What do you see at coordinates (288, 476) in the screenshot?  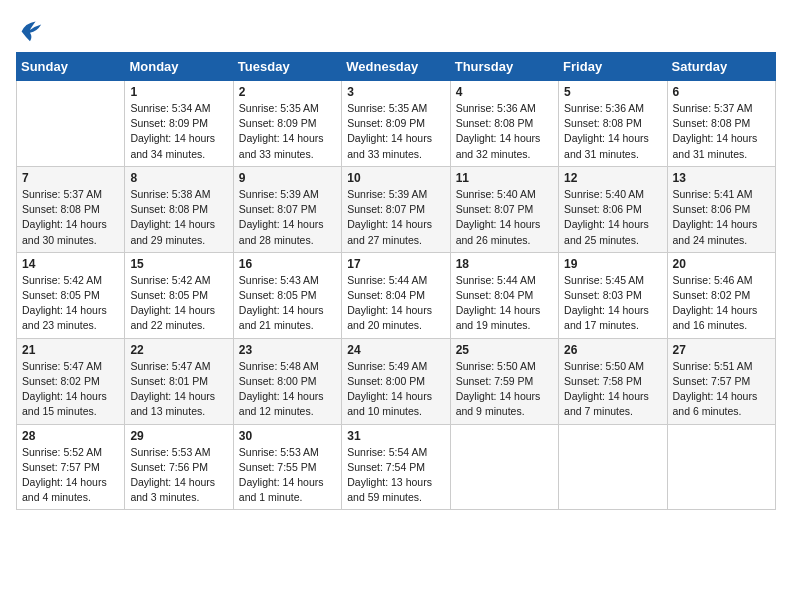 I see `day-info: Sunrise: 5:53 AM Sunset: 7:55 PM Dayligh…` at bounding box center [288, 476].